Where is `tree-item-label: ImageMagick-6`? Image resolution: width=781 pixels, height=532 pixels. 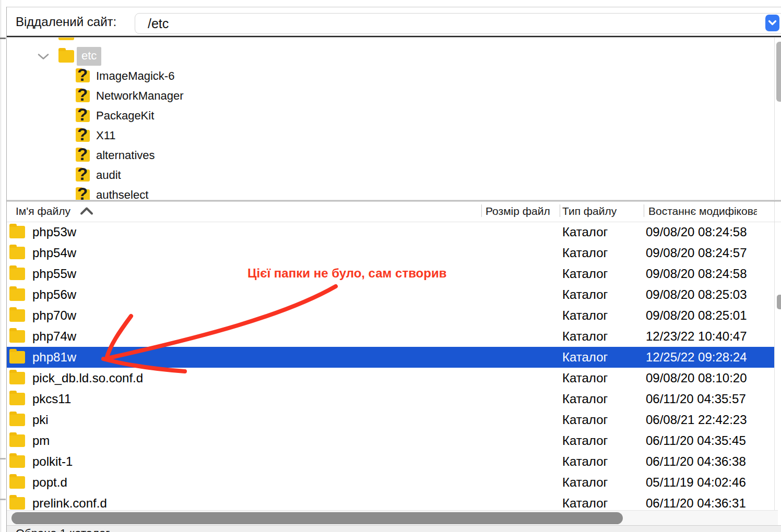
tree-item-label: ImageMagick-6 is located at coordinates (135, 76).